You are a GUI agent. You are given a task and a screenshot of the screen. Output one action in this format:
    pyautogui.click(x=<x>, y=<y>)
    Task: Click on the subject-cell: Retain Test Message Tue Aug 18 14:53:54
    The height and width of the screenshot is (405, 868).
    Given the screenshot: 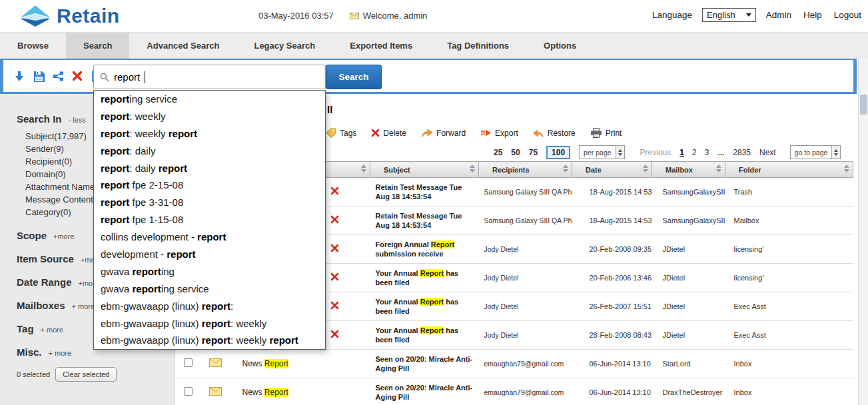 What is the action you would take?
    pyautogui.click(x=425, y=192)
    